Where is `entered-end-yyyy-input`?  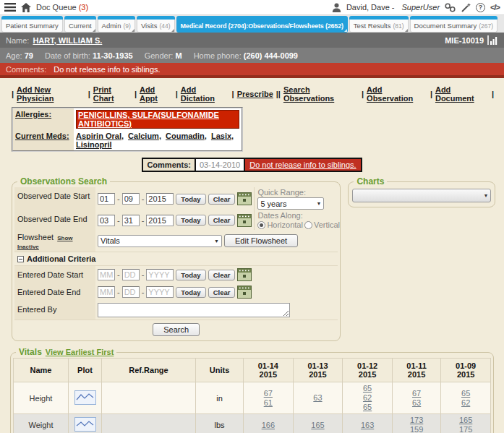
entered-end-yyyy-input is located at coordinates (160, 292).